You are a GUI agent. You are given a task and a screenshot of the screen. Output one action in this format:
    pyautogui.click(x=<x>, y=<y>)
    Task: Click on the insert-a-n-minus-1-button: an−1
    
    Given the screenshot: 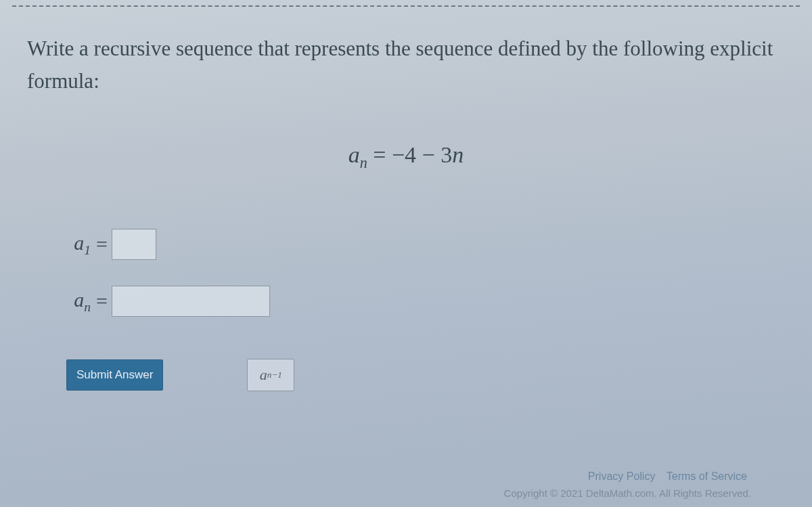 What is the action you would take?
    pyautogui.click(x=271, y=375)
    